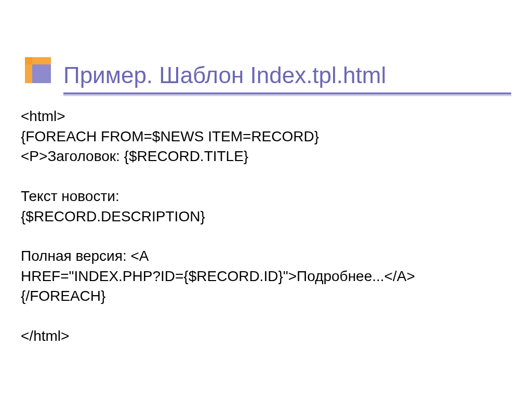 The image size is (532, 399). Describe the element at coordinates (266, 217) in the screenshot. I see `code-line: {$RECORD.DESCRIPTION}` at that location.